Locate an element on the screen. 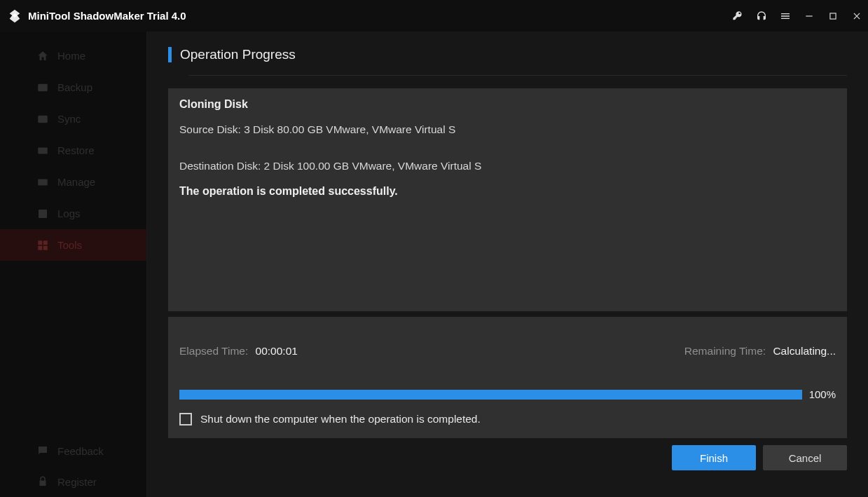  maximize-icon is located at coordinates (833, 16).